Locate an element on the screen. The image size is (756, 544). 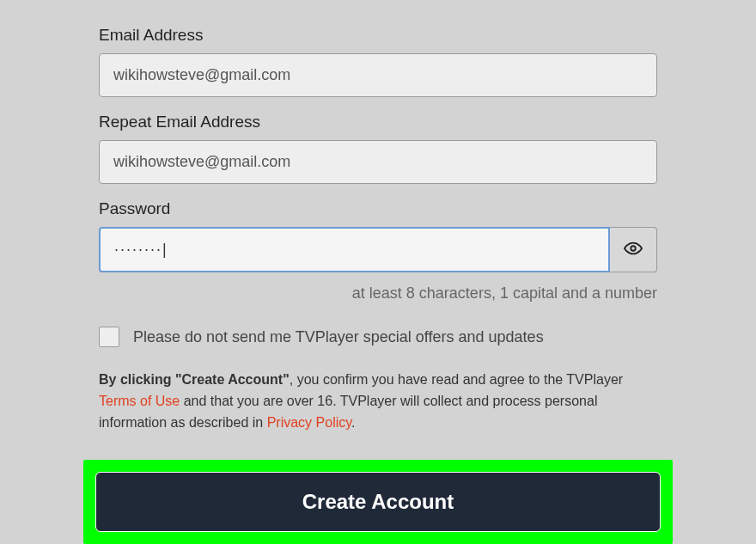
legal-text: By clicking "Create Account", you confir… is located at coordinates (378, 401).